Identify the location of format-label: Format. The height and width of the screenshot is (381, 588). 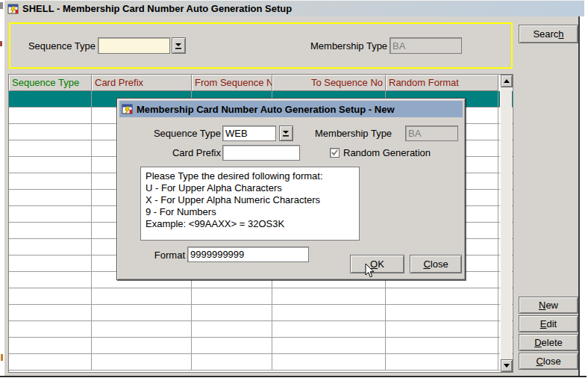
(154, 255).